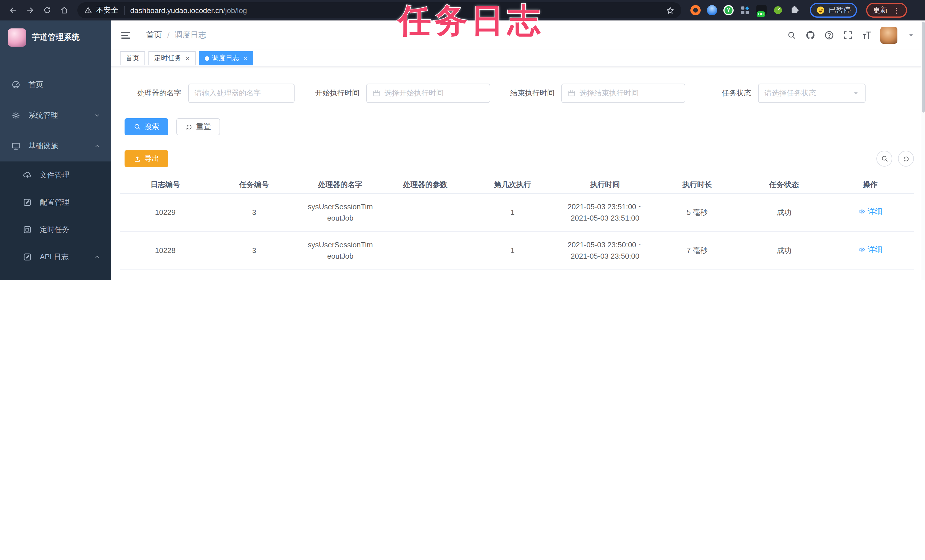 Image resolution: width=925 pixels, height=560 pixels. I want to click on filter-handler-name: 处理器的名字请输入处理器的名字, so click(216, 93).